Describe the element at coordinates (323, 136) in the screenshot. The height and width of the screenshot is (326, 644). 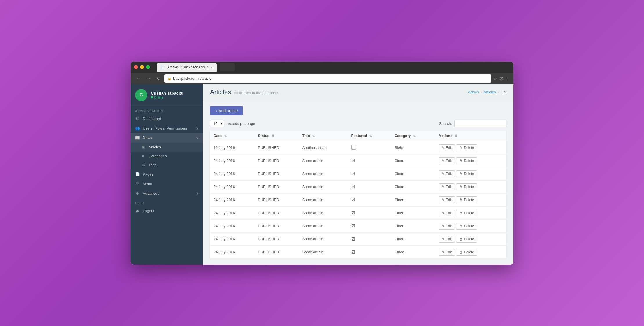
I see `col-title: Title ⇅` at that location.